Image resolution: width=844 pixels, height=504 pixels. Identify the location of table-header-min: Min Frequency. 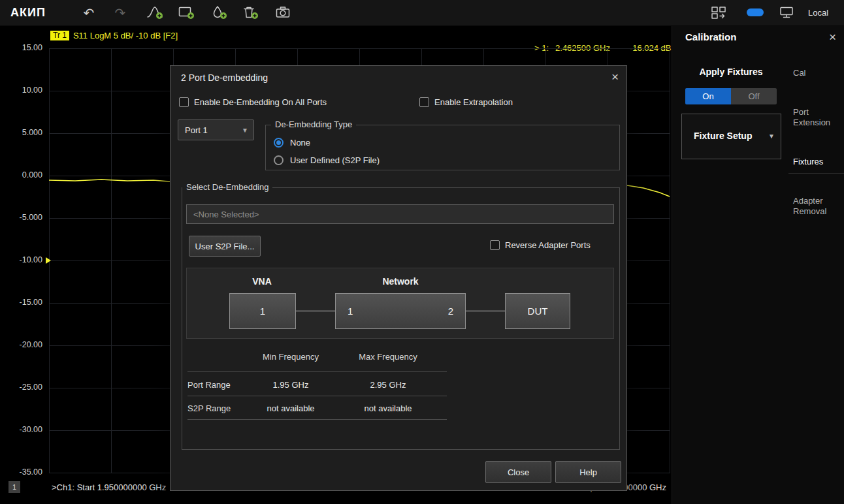
(291, 356).